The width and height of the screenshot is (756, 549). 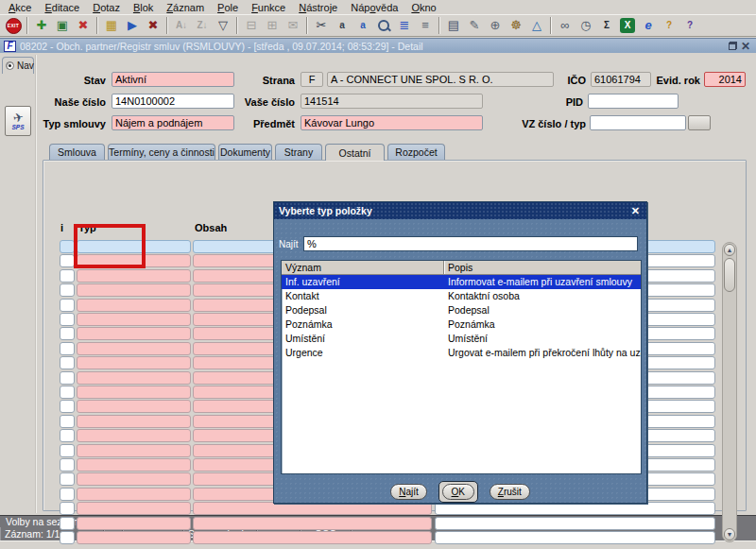 I want to click on predmet-field: Kávovar Lungo, so click(x=391, y=123).